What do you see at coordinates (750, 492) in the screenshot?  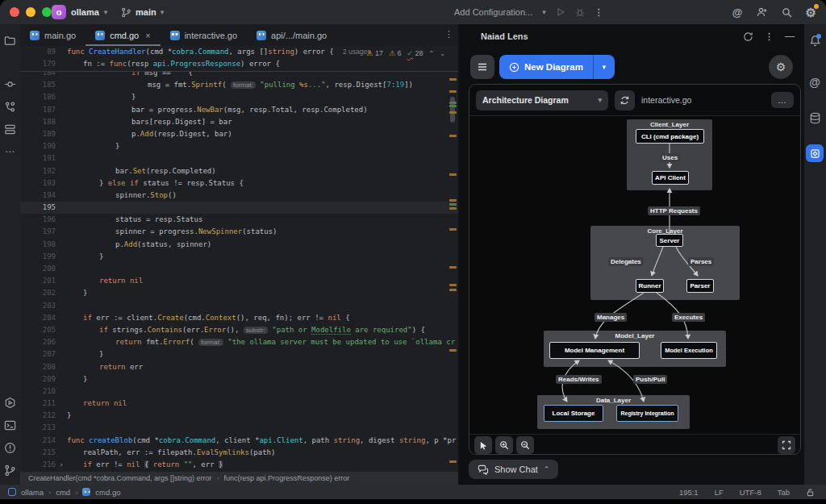 I see `encoding-indicator: UTF-8` at bounding box center [750, 492].